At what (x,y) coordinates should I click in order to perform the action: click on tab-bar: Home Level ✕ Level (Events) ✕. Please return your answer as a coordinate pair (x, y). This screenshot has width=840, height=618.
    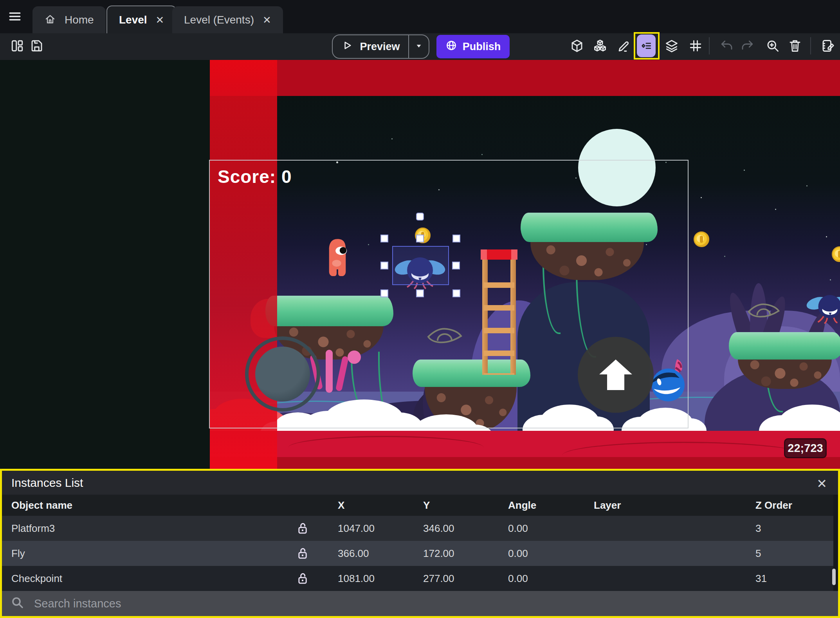
    Looking at the image, I should click on (420, 16).